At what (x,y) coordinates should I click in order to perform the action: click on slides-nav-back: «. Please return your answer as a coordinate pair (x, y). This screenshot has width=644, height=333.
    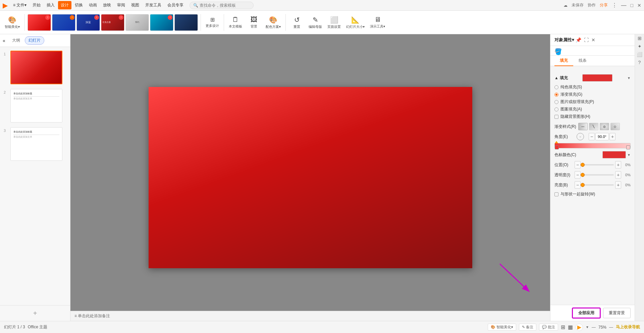
    Looking at the image, I should click on (4, 41).